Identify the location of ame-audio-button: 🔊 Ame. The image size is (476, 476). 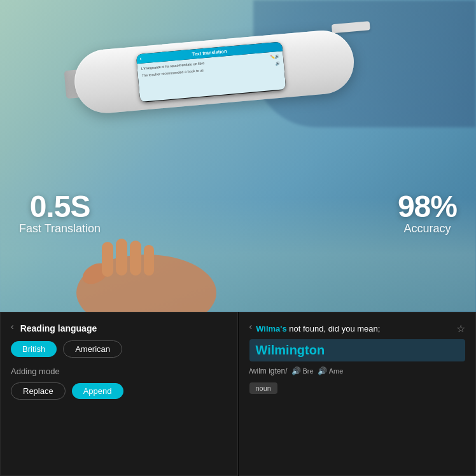
(331, 371).